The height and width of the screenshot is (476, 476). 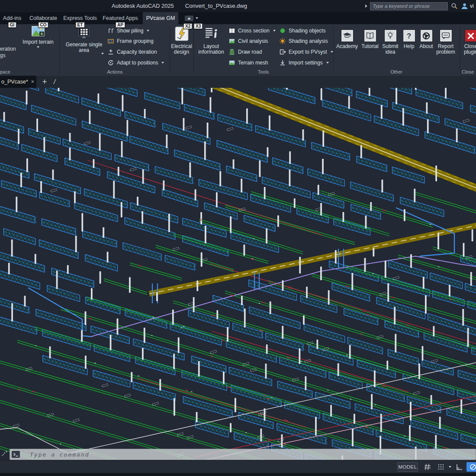 I want to click on show-piling-button: Show piling, so click(x=128, y=31).